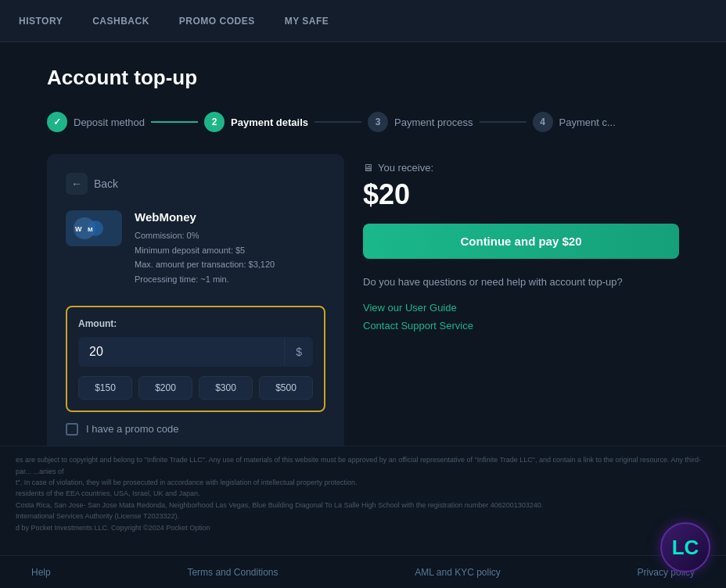 The image size is (726, 588). I want to click on nav-cashback: CASHBACK, so click(120, 21).